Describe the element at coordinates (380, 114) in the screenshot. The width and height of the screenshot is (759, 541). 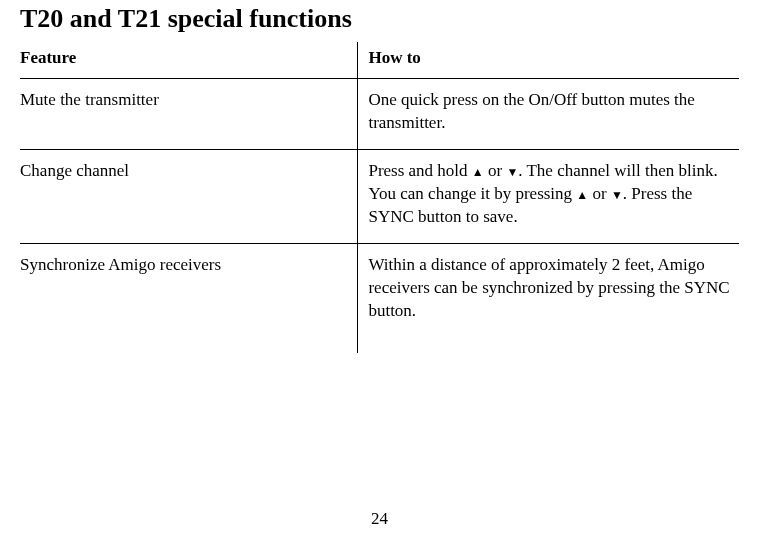
I see `table-row: Mute the transmitterOne quick press on t…` at that location.